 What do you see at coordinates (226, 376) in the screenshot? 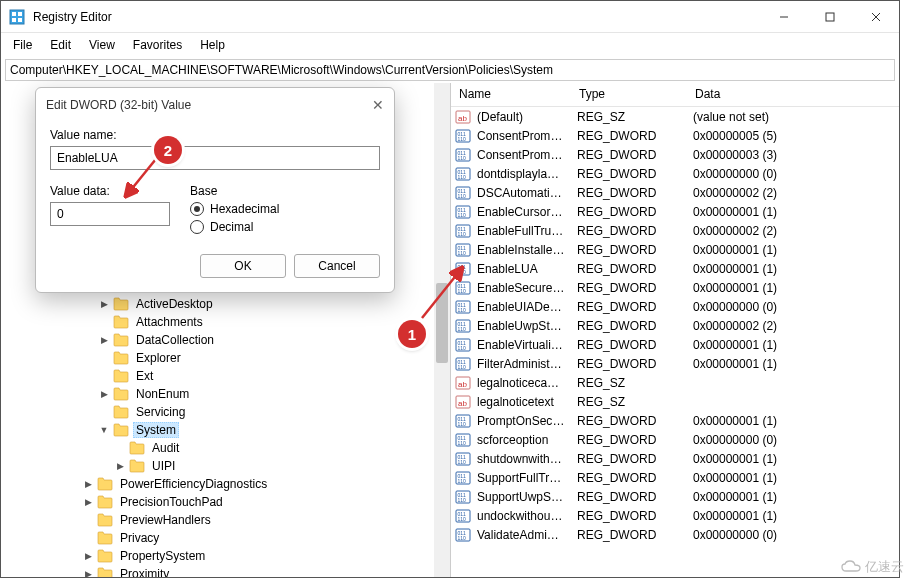
I see `tree-item-ext: Ext` at bounding box center [226, 376].